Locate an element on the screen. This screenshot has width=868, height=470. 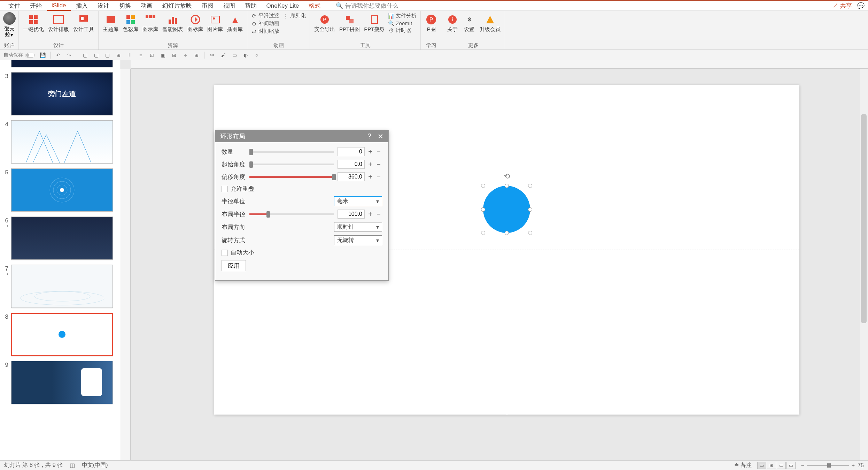
zoom-slider-track is located at coordinates (828, 465).